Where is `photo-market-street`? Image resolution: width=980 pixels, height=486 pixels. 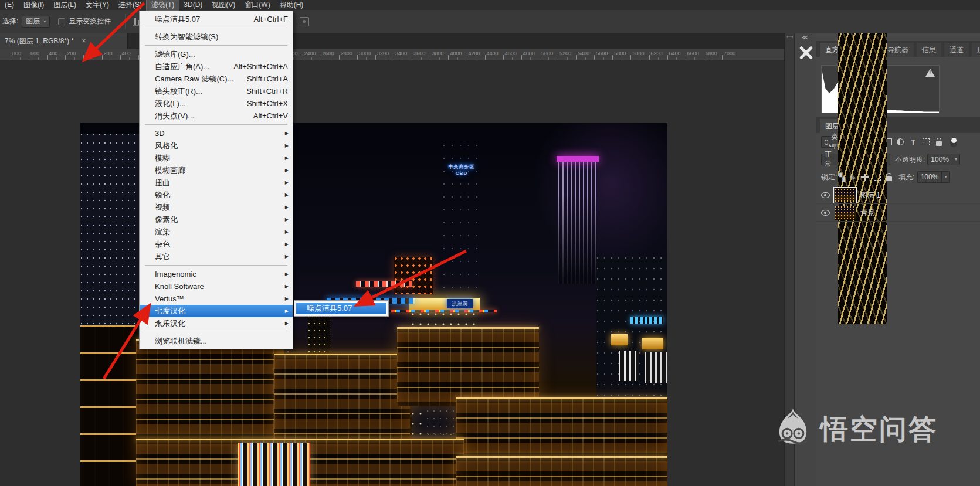
photo-market-street is located at coordinates (274, 464).